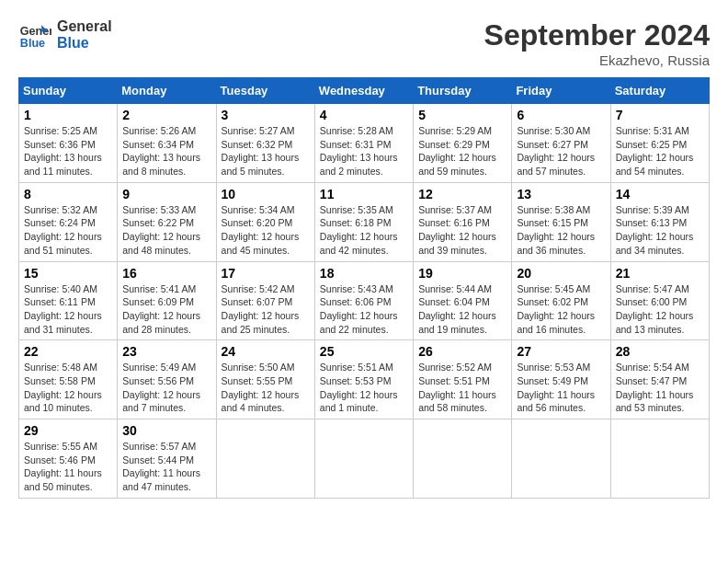 The width and height of the screenshot is (728, 563). What do you see at coordinates (561, 301) in the screenshot?
I see `calendar-cell: 20Sunrise: 5:45 AM Sunset: 6:02 PM Dayli…` at bounding box center [561, 301].